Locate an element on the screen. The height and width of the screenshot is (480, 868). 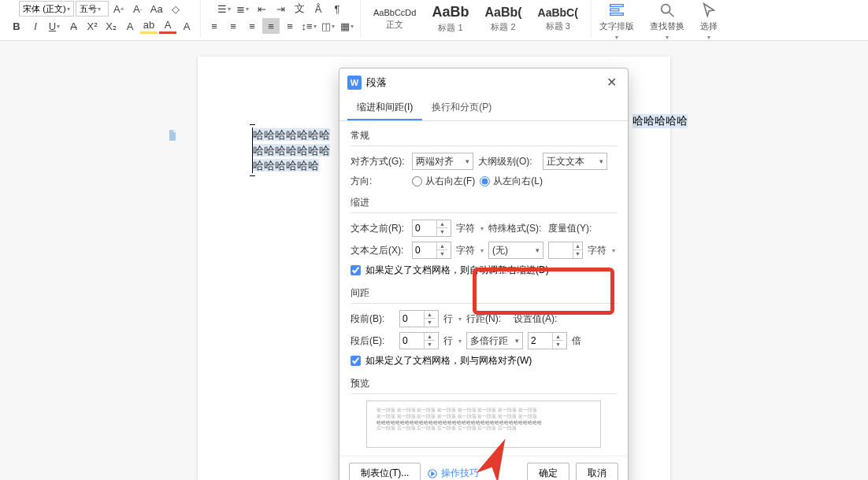
align-justify-icon: ≡ is located at coordinates (271, 26).